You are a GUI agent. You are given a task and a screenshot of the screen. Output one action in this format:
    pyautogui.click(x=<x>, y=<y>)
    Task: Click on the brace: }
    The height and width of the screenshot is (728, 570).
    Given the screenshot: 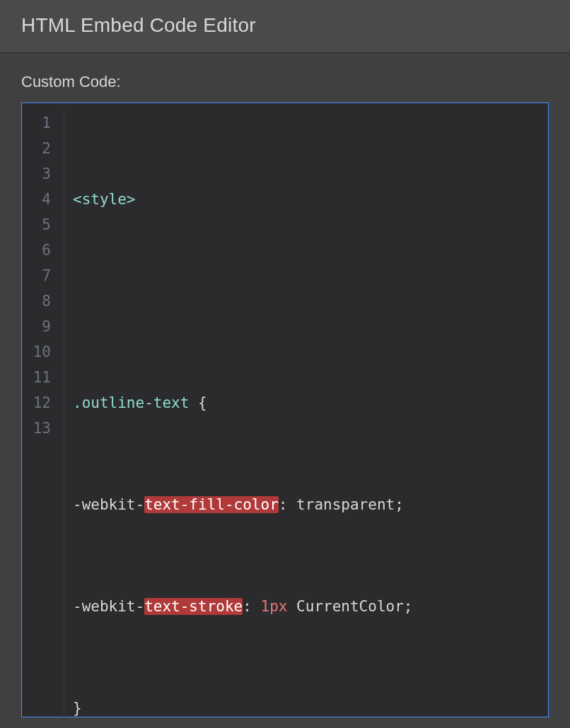 What is the action you would take?
    pyautogui.click(x=78, y=708)
    